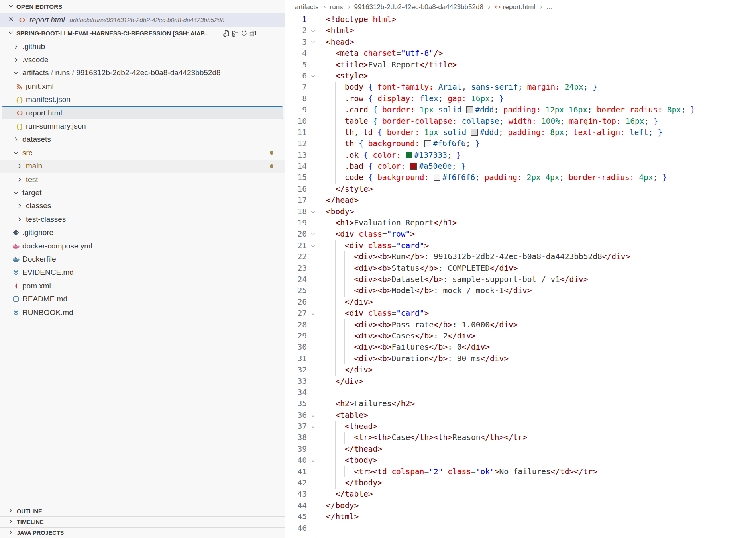 The width and height of the screenshot is (756, 538). What do you see at coordinates (520, 234) in the screenshot?
I see `code-line-20: 20 <div class="row">` at bounding box center [520, 234].